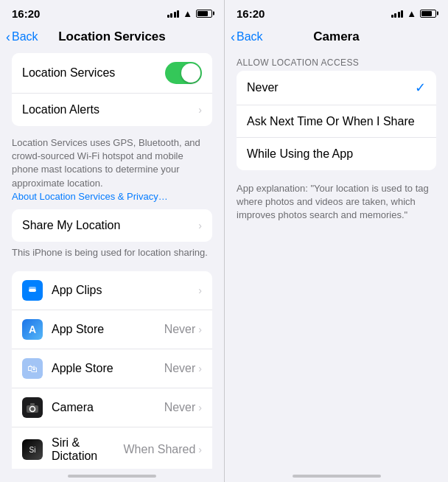  Describe the element at coordinates (336, 121) in the screenshot. I see `location-options-card: Never ✓ Ask Next Time Or When I Share Wh…` at that location.